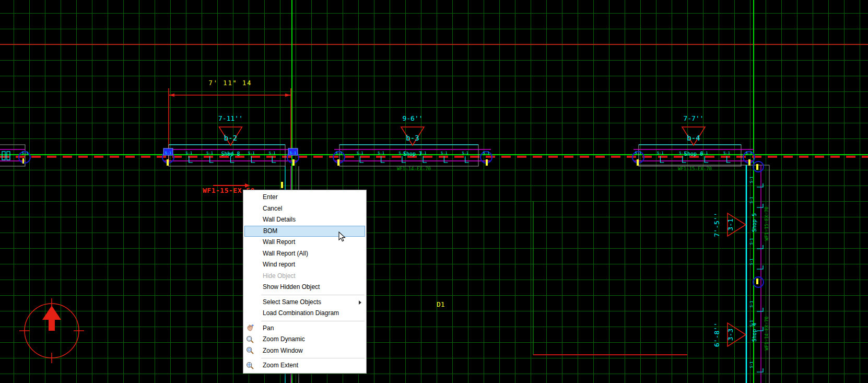 The width and height of the screenshot is (868, 383). I want to click on mouse-cursor, so click(342, 237).